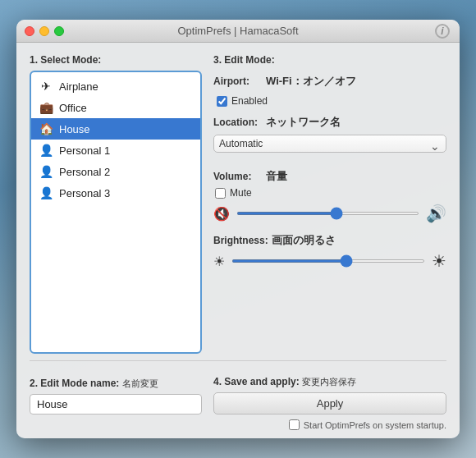  What do you see at coordinates (74, 383) in the screenshot?
I see `section2-label-text: 2. Edit Mode name:` at bounding box center [74, 383].